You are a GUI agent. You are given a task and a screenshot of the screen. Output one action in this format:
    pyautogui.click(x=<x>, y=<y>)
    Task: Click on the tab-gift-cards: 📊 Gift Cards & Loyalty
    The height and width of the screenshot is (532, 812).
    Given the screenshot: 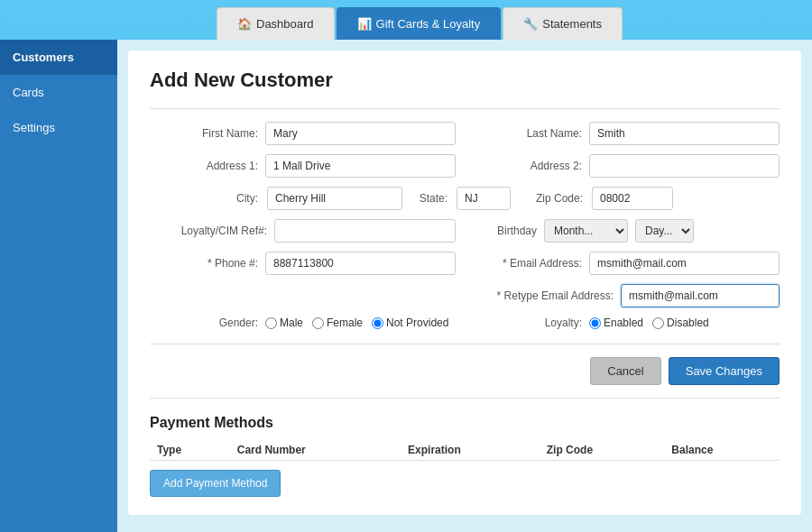 What is the action you would take?
    pyautogui.click(x=419, y=23)
    